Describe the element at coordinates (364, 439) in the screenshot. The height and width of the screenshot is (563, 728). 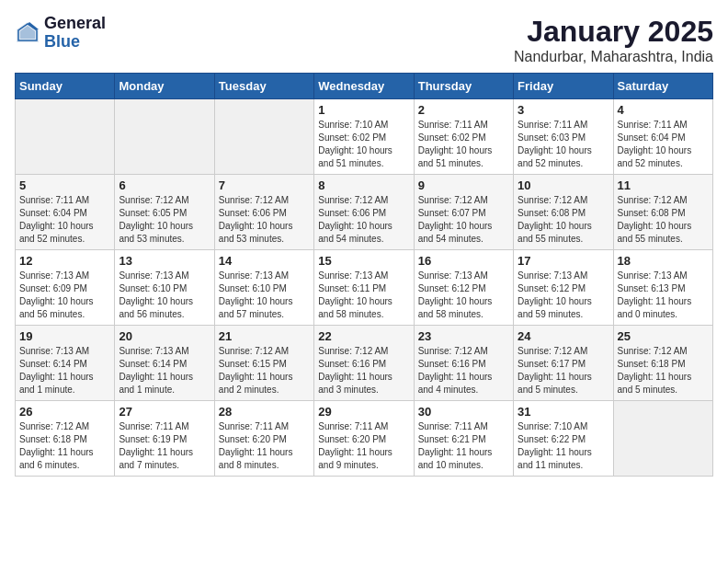
I see `calendar-cell: 29Sunrise: 7:11 AM Sunset: 6:20 PM Dayli…` at that location.